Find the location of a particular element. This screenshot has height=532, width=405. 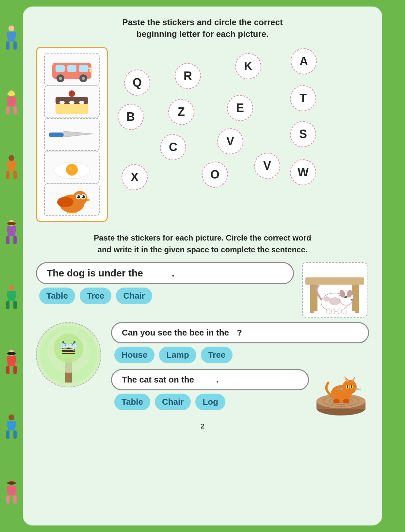

letter-A: A is located at coordinates (304, 61).